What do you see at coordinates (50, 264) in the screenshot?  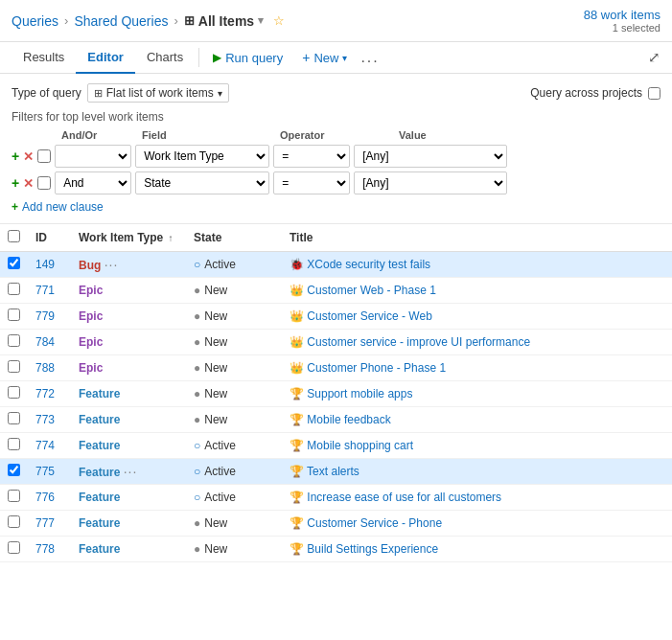 I see `row-id: 149` at bounding box center [50, 264].